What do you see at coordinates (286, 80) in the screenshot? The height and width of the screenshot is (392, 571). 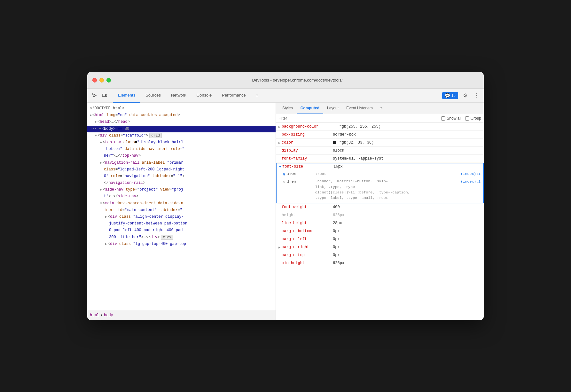 I see `title-bar: DevTools - developer.chrome.com/docs/dev…` at bounding box center [286, 80].